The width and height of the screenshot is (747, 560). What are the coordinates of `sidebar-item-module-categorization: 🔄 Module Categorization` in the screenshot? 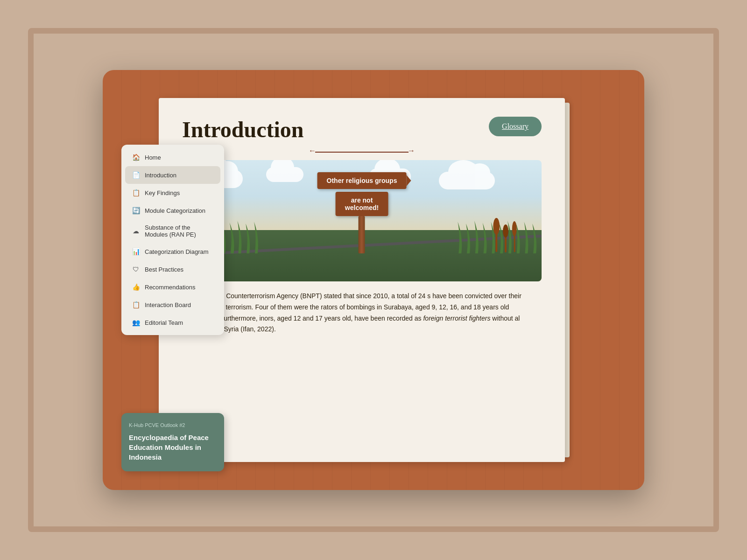 It's located at (173, 210).